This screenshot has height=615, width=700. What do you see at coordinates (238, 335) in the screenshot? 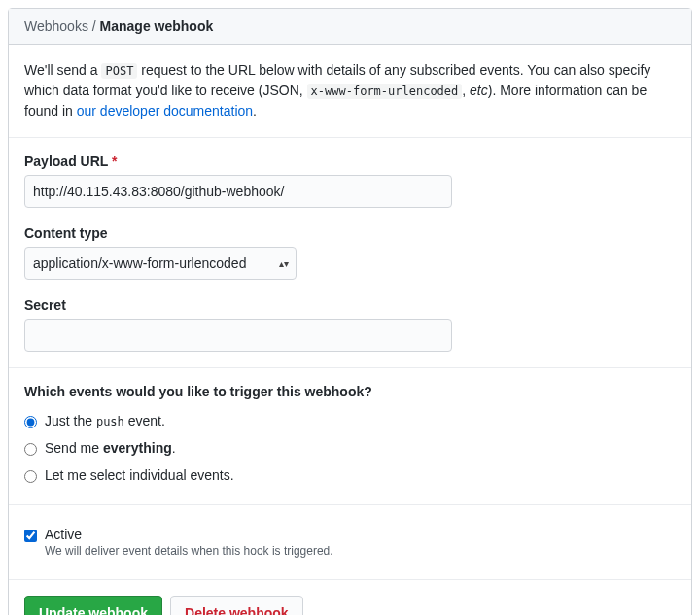
I see `secret-input` at bounding box center [238, 335].